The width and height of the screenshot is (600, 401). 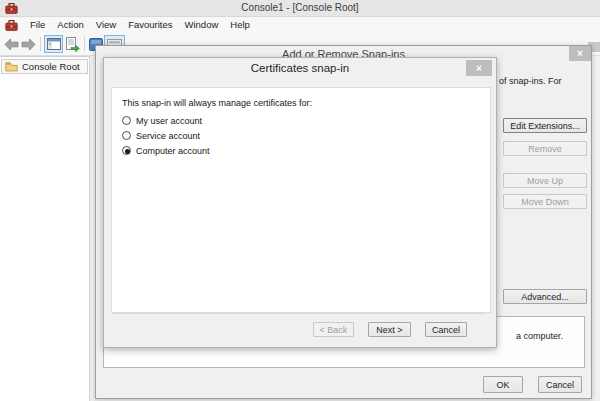 What do you see at coordinates (530, 81) in the screenshot?
I see `snapins-intro-text-fragment: of snap-ins. For` at bounding box center [530, 81].